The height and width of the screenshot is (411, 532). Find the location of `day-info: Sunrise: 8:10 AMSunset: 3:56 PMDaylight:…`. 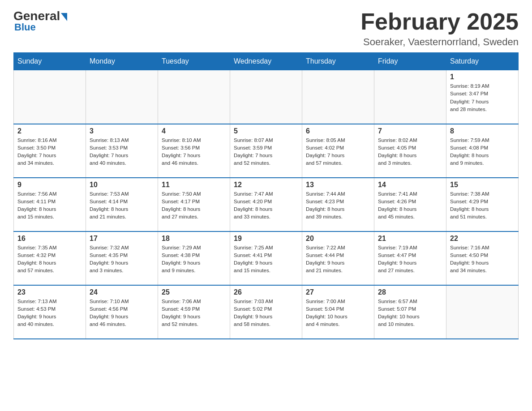

day-info: Sunrise: 8:10 AMSunset: 3:56 PMDaylight:… is located at coordinates (194, 152).